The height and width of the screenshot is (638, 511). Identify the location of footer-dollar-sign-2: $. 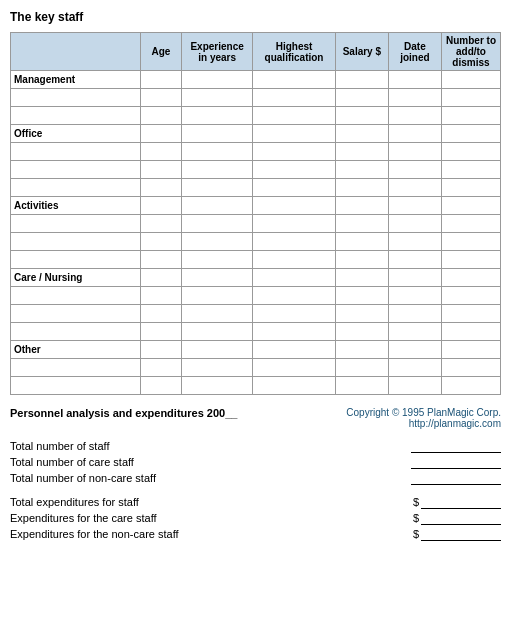
(416, 518).